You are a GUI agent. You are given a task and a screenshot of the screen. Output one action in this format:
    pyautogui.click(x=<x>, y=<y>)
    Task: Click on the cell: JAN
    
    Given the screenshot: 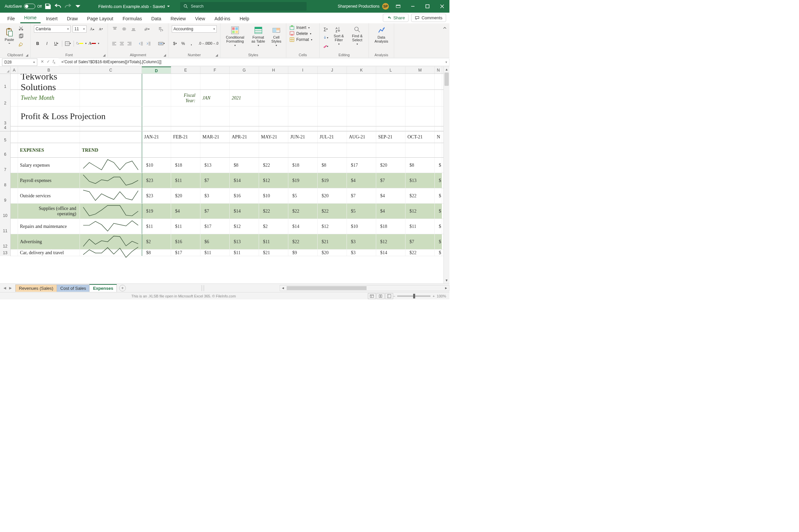 What is the action you would take?
    pyautogui.click(x=215, y=98)
    